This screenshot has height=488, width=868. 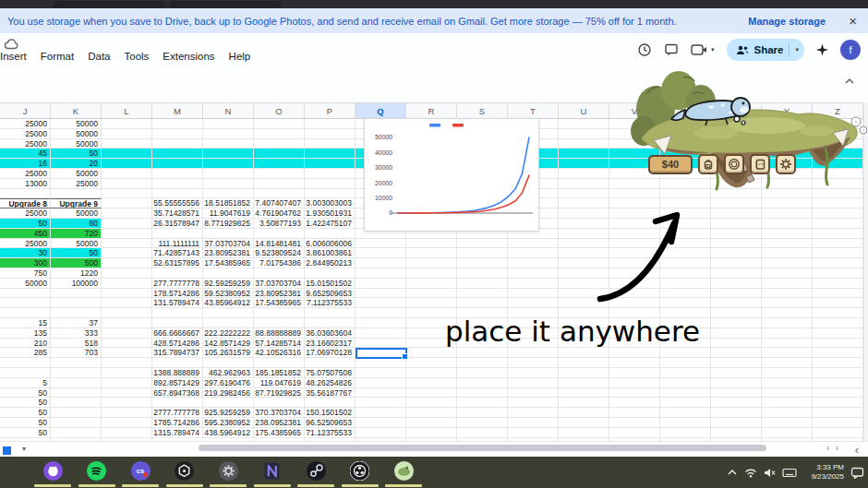 I want to click on cell-O29, so click(x=279, y=402).